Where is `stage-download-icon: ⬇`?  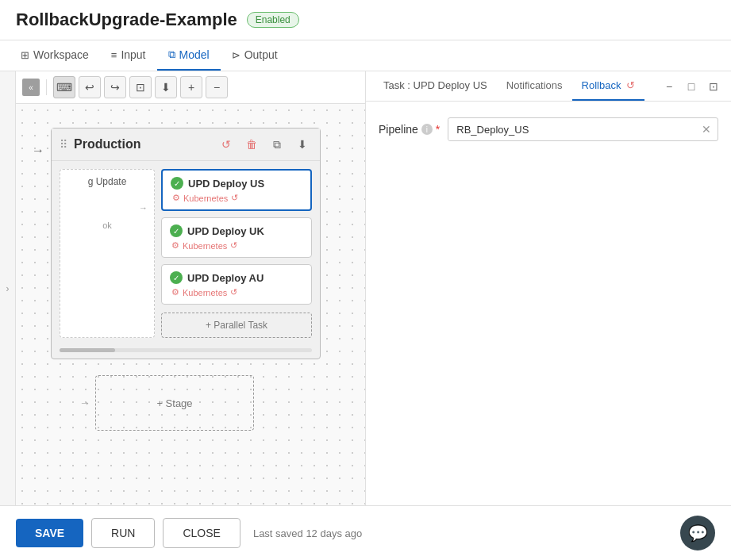 stage-download-icon: ⬇ is located at coordinates (302, 144).